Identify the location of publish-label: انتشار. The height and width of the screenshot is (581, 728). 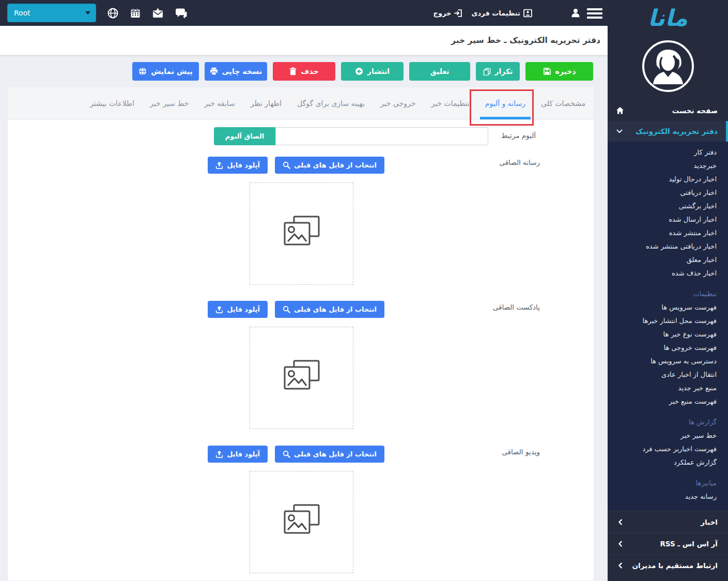
(378, 71).